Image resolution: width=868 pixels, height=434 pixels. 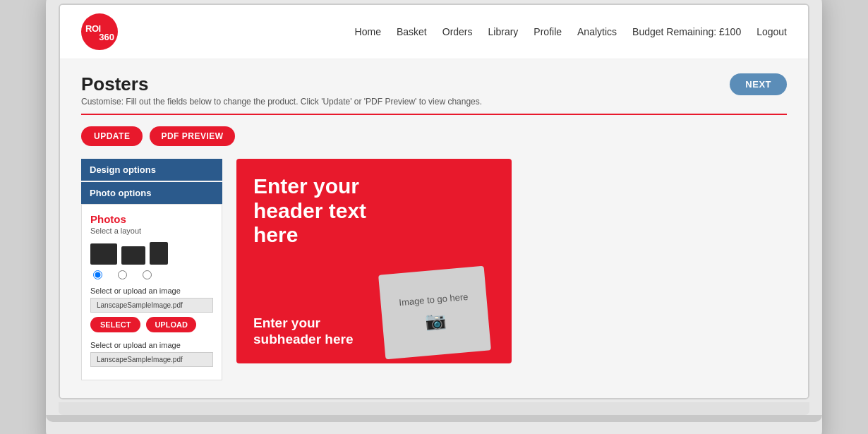 What do you see at coordinates (457, 32) in the screenshot?
I see `nav-orders-link: Orders` at bounding box center [457, 32].